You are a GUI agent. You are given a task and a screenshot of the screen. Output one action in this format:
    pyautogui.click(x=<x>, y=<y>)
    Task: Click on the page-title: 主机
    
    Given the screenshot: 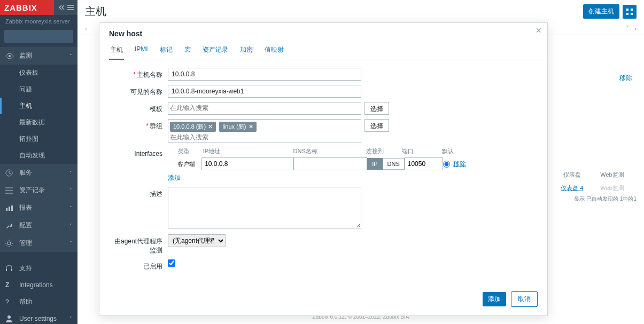 What is the action you would take?
    pyautogui.click(x=334, y=12)
    